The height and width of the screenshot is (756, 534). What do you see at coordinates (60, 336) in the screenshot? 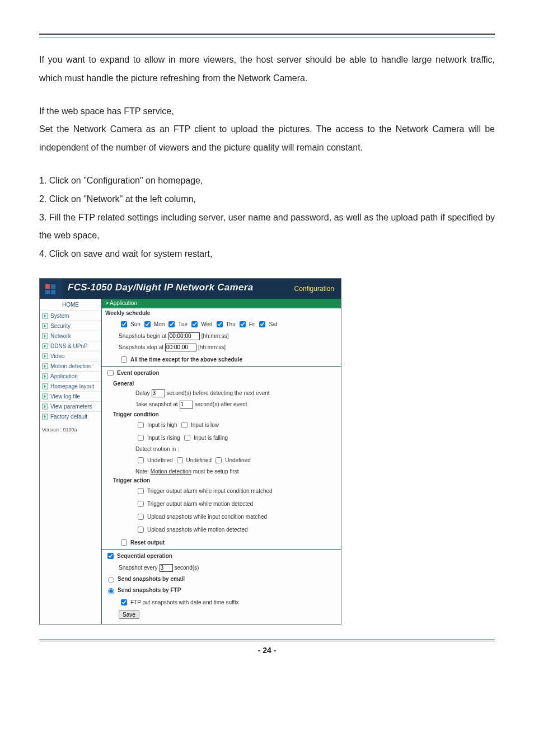
I see `sidebar-item-label: Network` at bounding box center [60, 336].